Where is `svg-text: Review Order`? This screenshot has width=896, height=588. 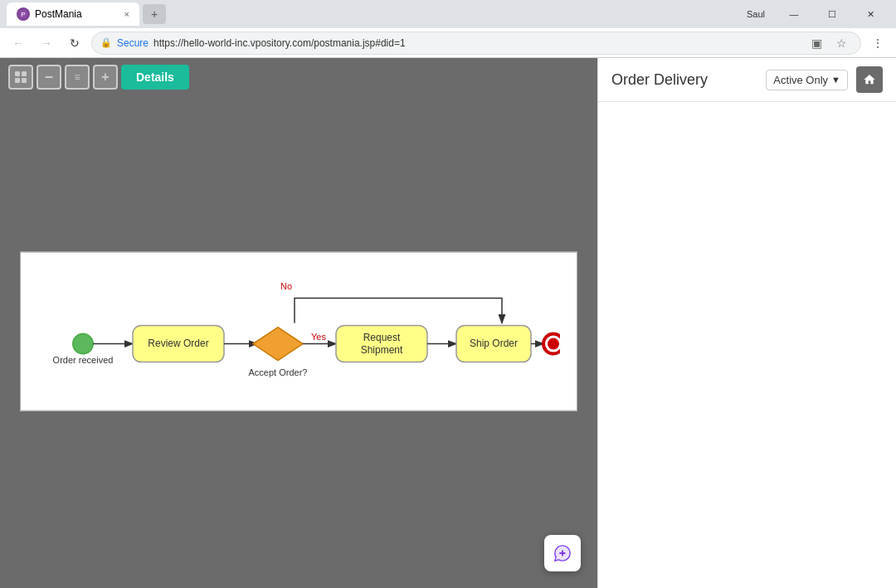 svg-text: Review Order is located at coordinates (178, 343).